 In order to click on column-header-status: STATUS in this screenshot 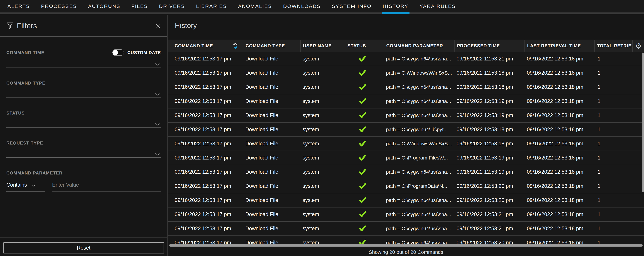, I will do `click(364, 46)`.